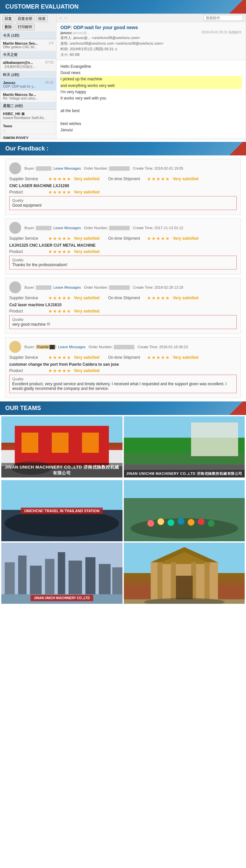 Image resolution: width=246 pixels, height=868 pixels. What do you see at coordinates (123, 206) in the screenshot?
I see `quality-text-1: Good equipment` at bounding box center [123, 206].